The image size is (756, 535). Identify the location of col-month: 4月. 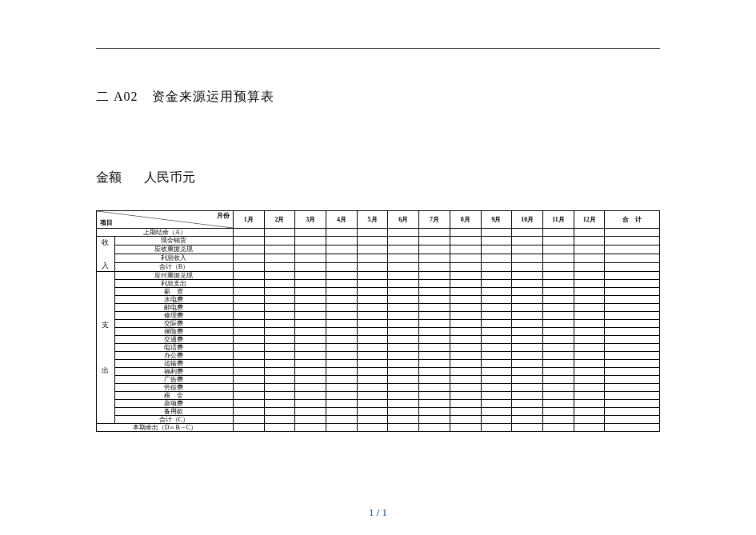
(342, 220).